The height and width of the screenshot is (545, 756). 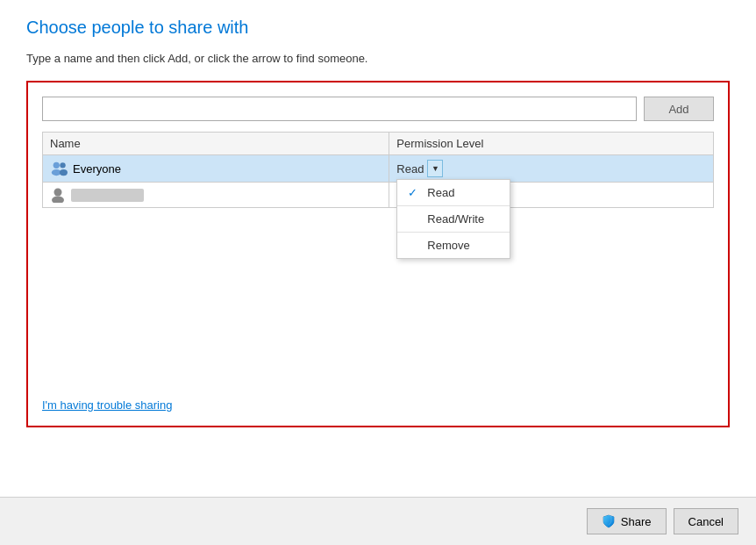 I want to click on table-row: Owner, so click(x=379, y=195).